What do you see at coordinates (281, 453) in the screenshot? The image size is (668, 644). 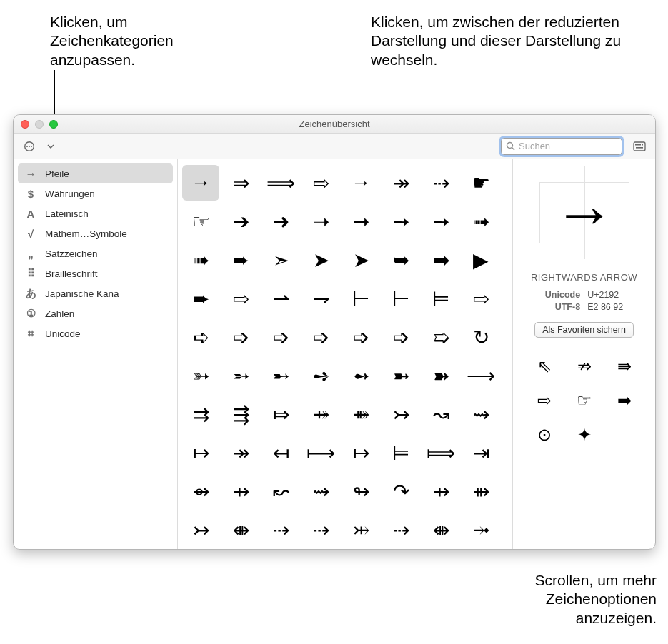 I see `char-cell: ↤` at bounding box center [281, 453].